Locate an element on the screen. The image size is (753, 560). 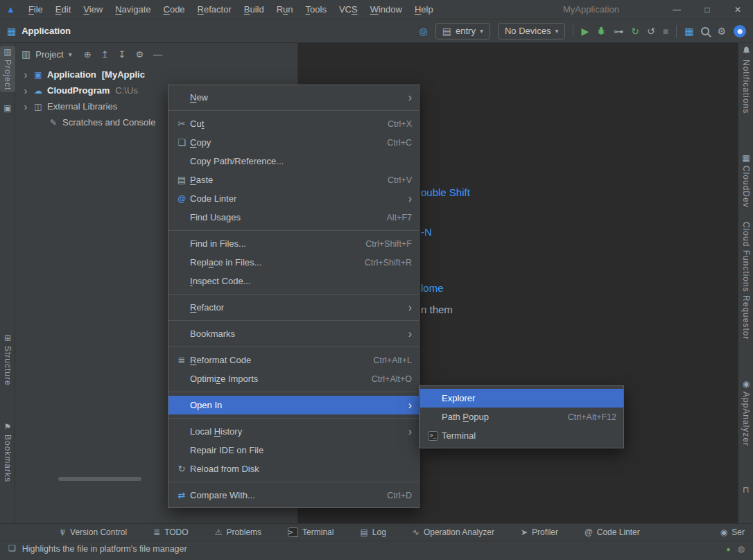
tool-button-cloud-functions-requestor: Cloud Functions Requestor is located at coordinates (746, 281).